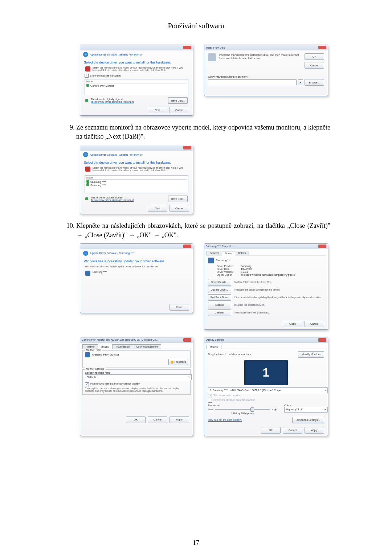 Image resolution: width=392 pixels, height=554 pixels. I want to click on description: To update the driver software for this d…, so click(279, 290).